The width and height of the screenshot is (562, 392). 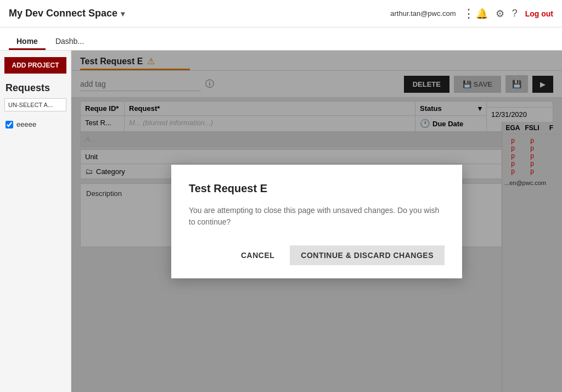 I want to click on app-title: My Dev Connect Space ▾, so click(x=67, y=13).